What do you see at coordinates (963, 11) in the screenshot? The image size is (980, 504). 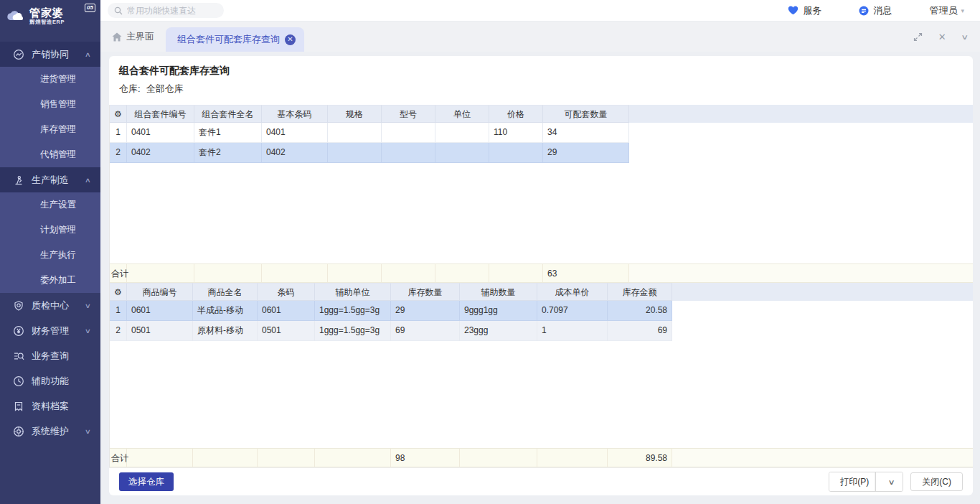 I see `caret-down-icon: ▾` at bounding box center [963, 11].